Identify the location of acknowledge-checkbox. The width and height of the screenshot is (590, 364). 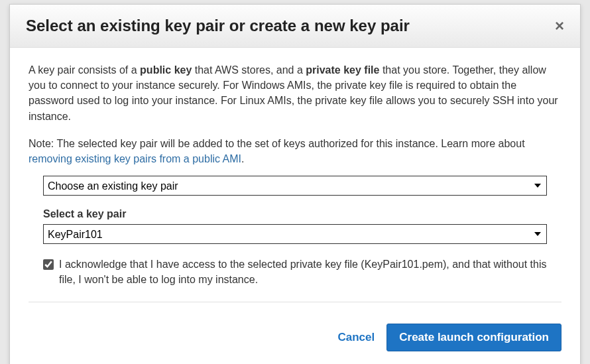
(48, 265).